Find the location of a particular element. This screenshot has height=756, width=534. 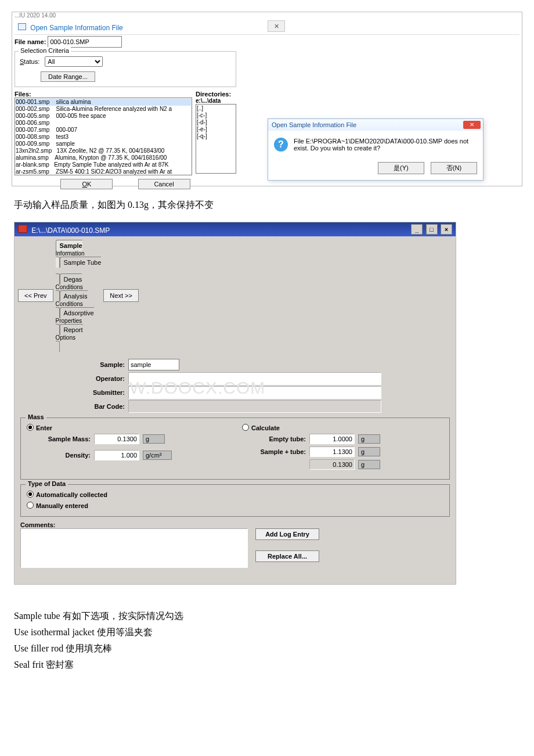

file-row: 13xn2ln2.smp 13X Zeolite, N2 @ 77.35 K, … is located at coordinates (103, 151).